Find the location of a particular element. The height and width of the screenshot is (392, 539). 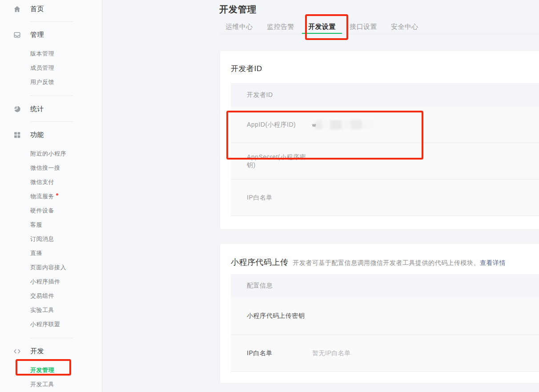

sidebar-item-label: 开发 is located at coordinates (37, 351).